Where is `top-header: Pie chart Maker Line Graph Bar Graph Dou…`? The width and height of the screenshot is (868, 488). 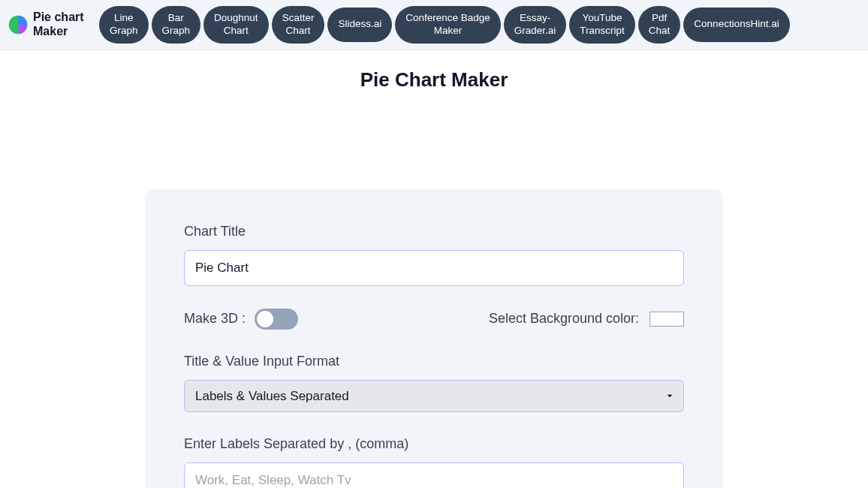
top-header: Pie chart Maker Line Graph Bar Graph Dou… is located at coordinates (434, 26).